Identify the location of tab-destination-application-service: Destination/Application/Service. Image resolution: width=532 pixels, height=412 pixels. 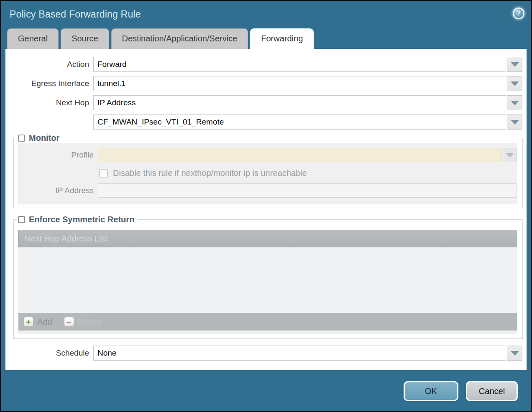
(180, 38).